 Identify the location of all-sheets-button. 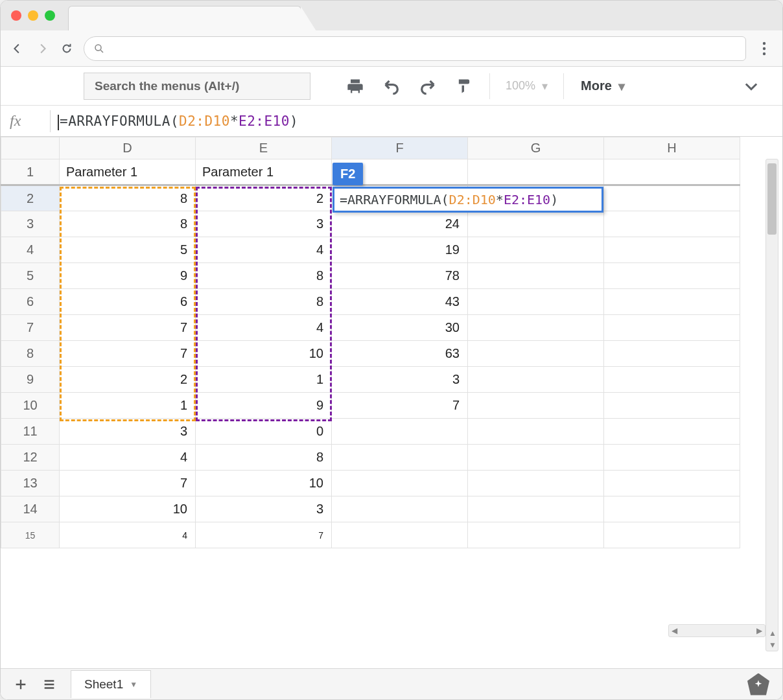
(49, 684).